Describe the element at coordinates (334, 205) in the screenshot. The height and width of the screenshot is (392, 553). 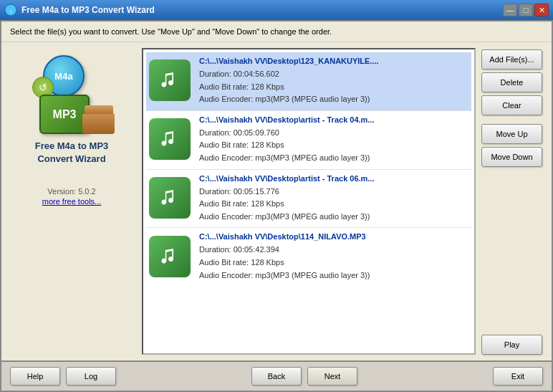
I see `file-detail: Duration: 00:05:15.776Audio Bit rate: 12…` at that location.